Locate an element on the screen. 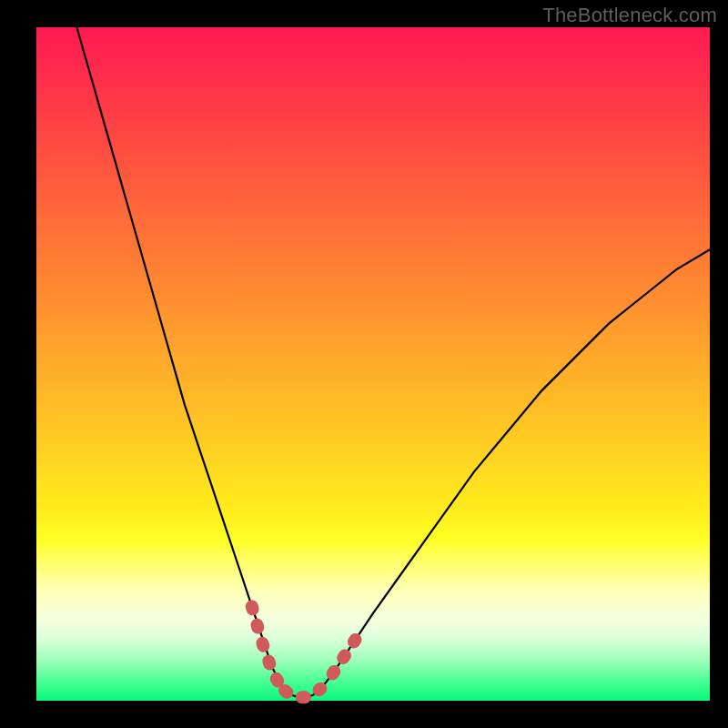  highlight-segment-left is located at coordinates (268, 648).